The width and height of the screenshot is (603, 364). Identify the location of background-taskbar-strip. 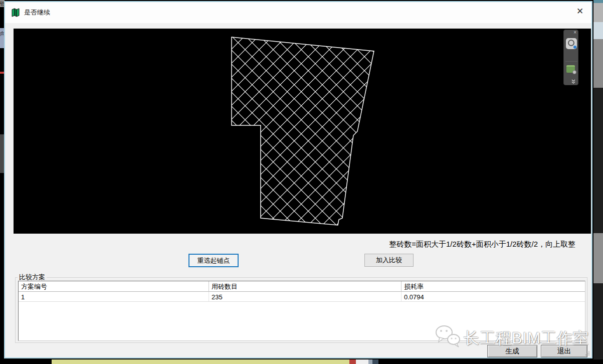
(302, 362).